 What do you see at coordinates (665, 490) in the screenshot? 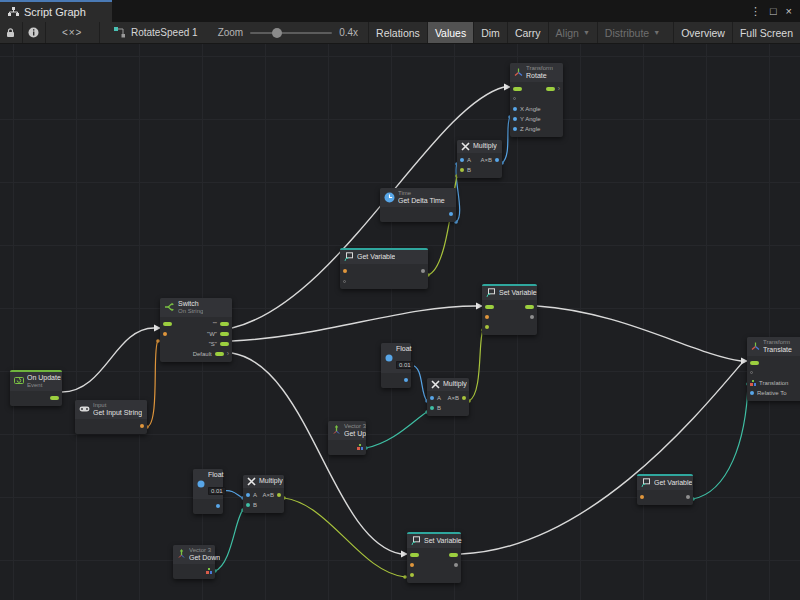
I see `node-get-variable-right: Get Variable` at bounding box center [665, 490].